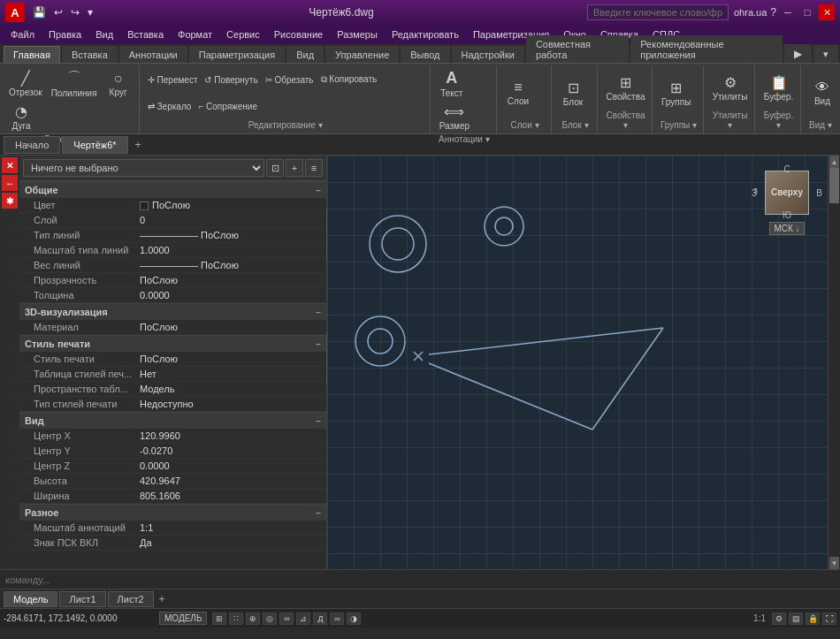 The height and width of the screenshot is (639, 840). I want to click on section-3d-header: 3D-визуализация −, so click(173, 311).